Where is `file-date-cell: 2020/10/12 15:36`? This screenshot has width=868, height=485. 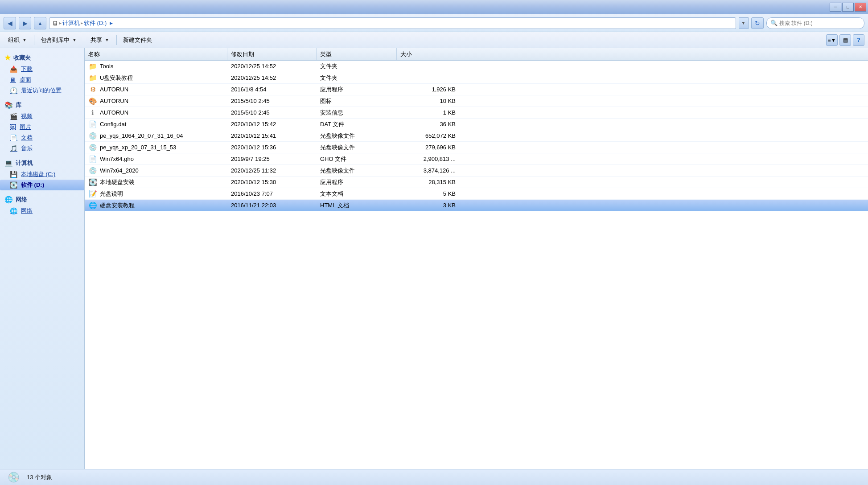
file-date-cell: 2020/10/12 15:36 is located at coordinates (272, 147).